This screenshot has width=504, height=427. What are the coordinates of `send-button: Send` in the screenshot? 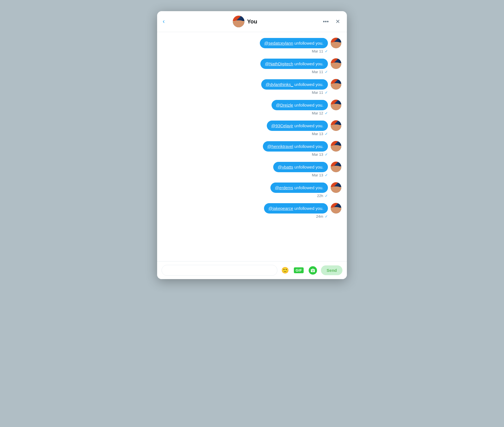 It's located at (332, 270).